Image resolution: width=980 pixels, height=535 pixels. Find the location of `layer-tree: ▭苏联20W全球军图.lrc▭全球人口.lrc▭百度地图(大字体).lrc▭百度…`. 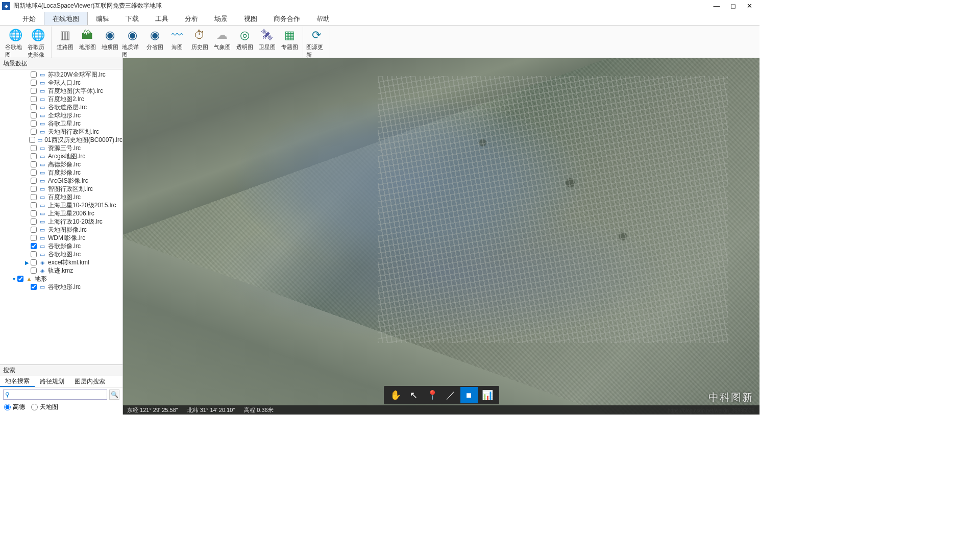

layer-tree: ▭苏联20W全球军图.lrc▭全球人口.lrc▭百度地图(大字体).lrc▭百度… is located at coordinates (61, 217).